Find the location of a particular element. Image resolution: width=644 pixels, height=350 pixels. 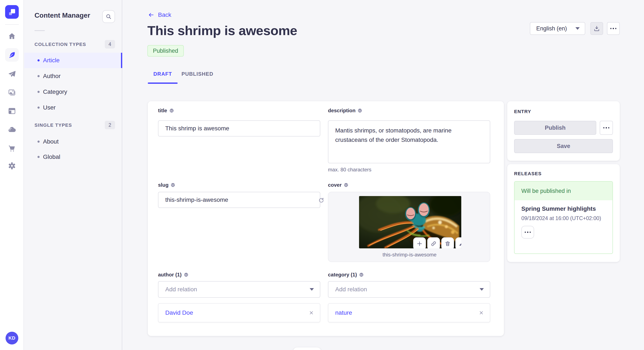

single-types-count-badge: 2 is located at coordinates (110, 125).